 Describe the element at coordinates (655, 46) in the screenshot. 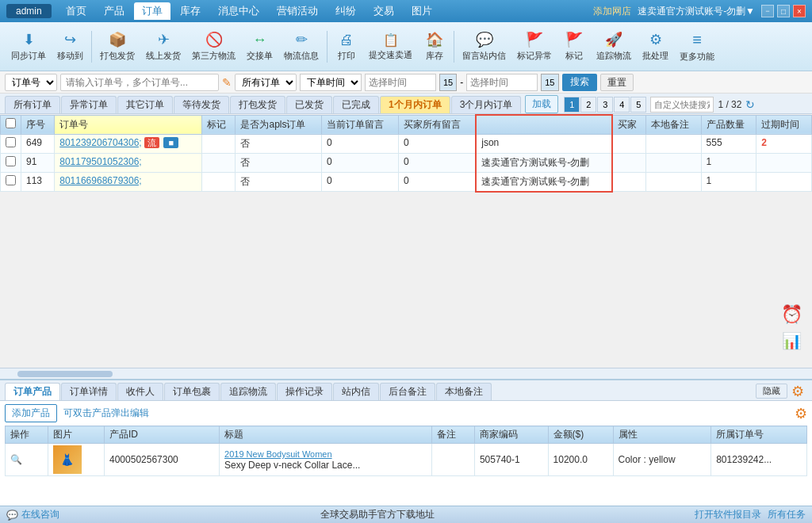

I see `toolbar-batch: ⚙ 批处理` at that location.